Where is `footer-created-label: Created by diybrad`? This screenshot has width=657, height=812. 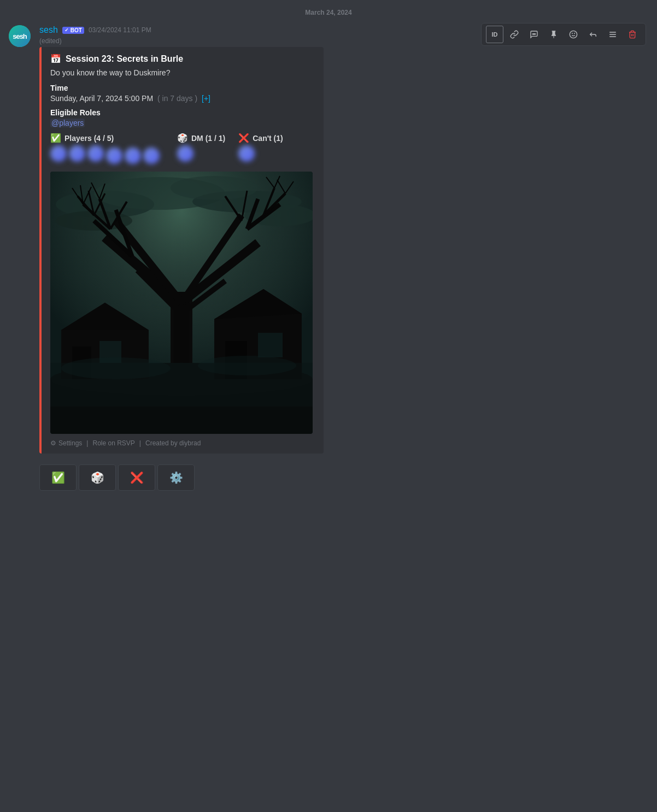 footer-created-label: Created by diybrad is located at coordinates (173, 443).